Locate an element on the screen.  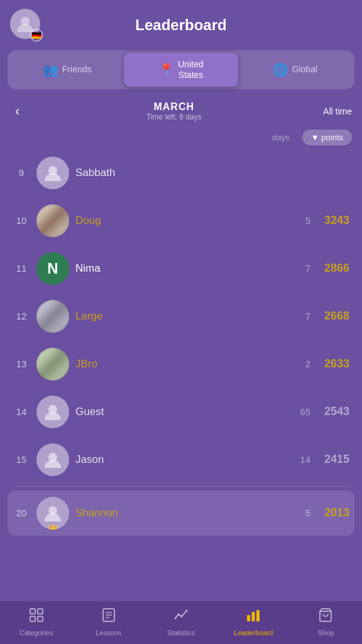
page-title: Leaderboard is located at coordinates (181, 25).